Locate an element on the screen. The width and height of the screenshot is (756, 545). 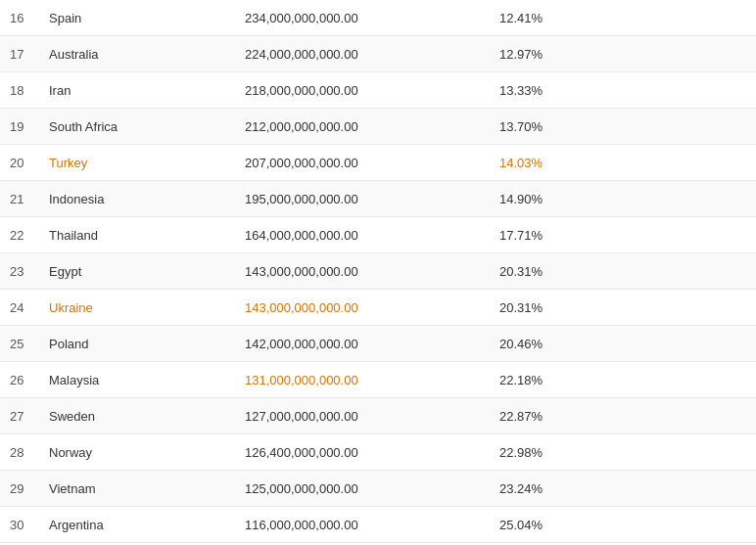
country-cell: Egypt is located at coordinates (147, 272).